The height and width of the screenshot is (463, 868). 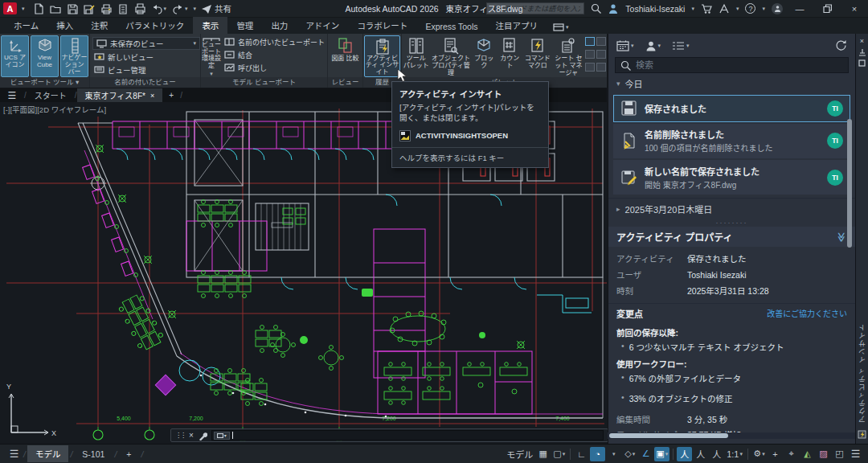 What do you see at coordinates (630, 454) in the screenshot?
I see `isodraft-icon: ◇▾` at bounding box center [630, 454].